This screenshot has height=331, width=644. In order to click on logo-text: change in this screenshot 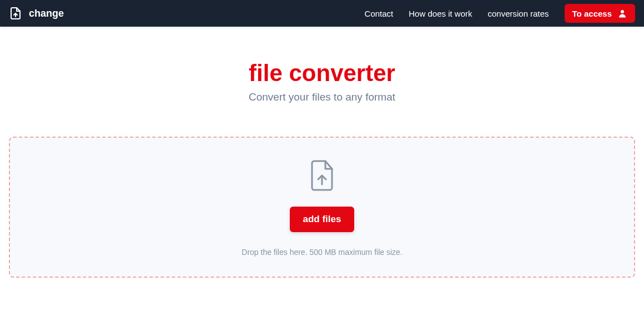, I will do `click(47, 13)`.